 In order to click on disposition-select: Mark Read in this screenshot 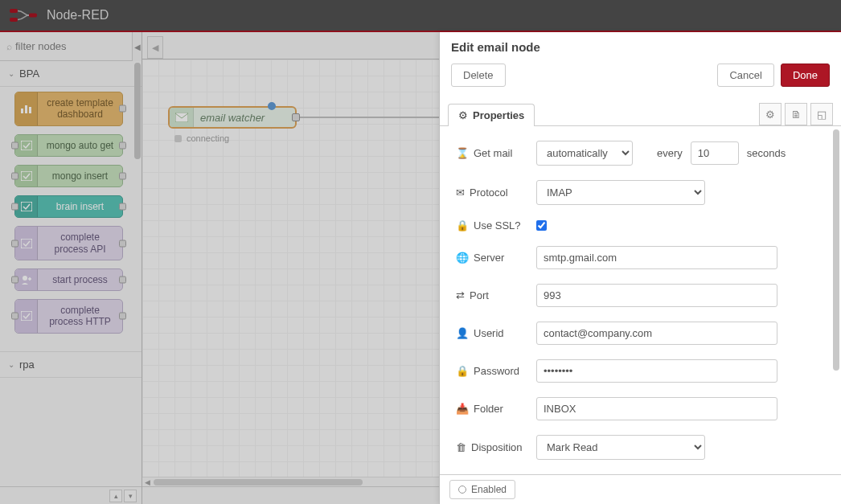, I will do `click(621, 447)`.